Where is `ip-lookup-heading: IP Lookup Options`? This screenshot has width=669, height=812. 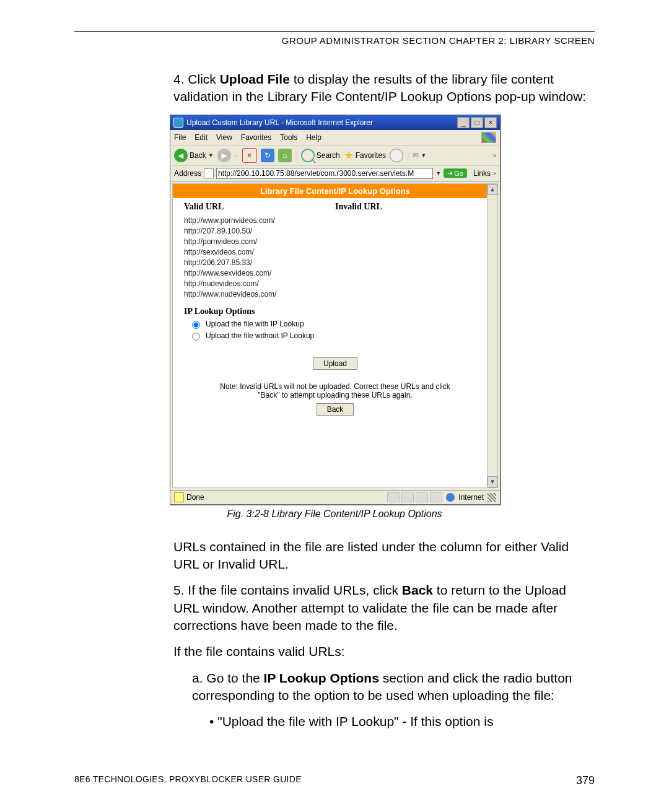 ip-lookup-heading: IP Lookup Options is located at coordinates (335, 312).